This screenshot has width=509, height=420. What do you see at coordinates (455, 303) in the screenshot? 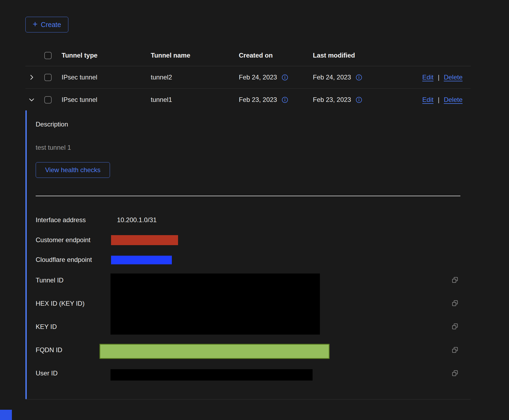
I see `copy-hex-id-icon` at bounding box center [455, 303].